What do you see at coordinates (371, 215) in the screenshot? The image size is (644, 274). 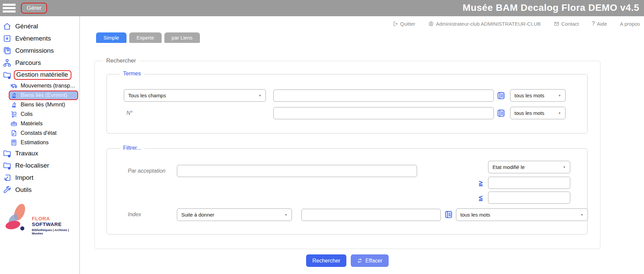 I see `index-input` at bounding box center [371, 215].